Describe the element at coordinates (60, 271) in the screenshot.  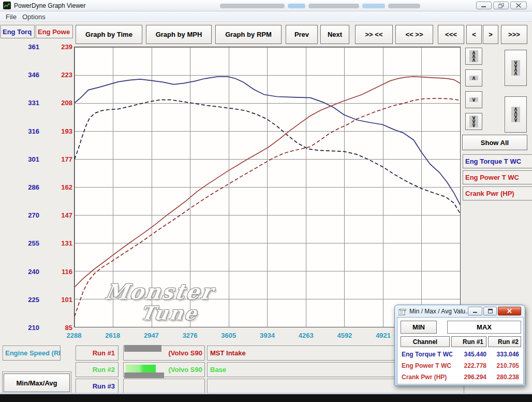
I see `axis-tick-label: 116` at that location.